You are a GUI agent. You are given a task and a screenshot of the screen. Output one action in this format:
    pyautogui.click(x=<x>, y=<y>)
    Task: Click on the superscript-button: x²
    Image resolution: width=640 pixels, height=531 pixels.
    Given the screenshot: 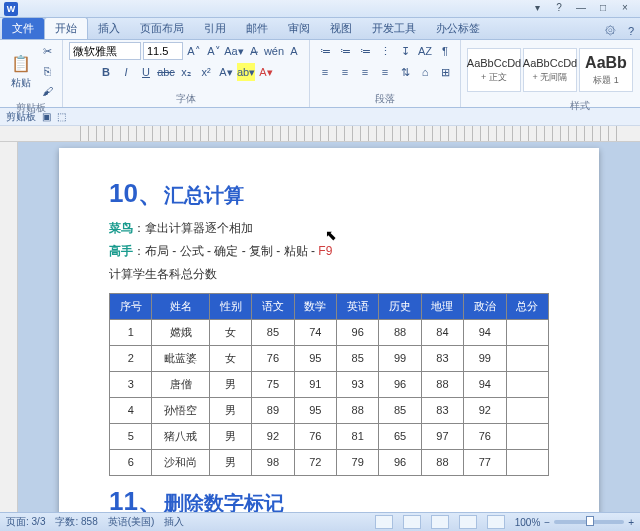 What is the action you would take?
    pyautogui.click(x=206, y=72)
    